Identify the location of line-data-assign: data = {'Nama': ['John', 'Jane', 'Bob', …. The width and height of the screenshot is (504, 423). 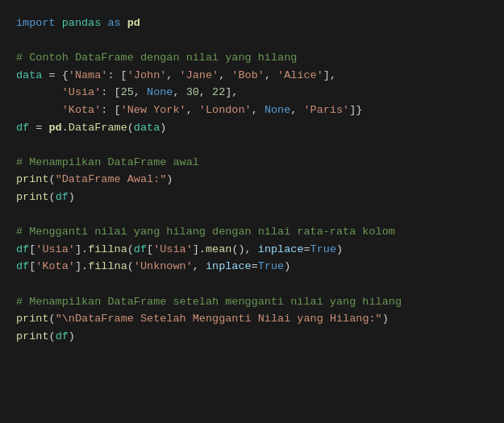
(252, 76).